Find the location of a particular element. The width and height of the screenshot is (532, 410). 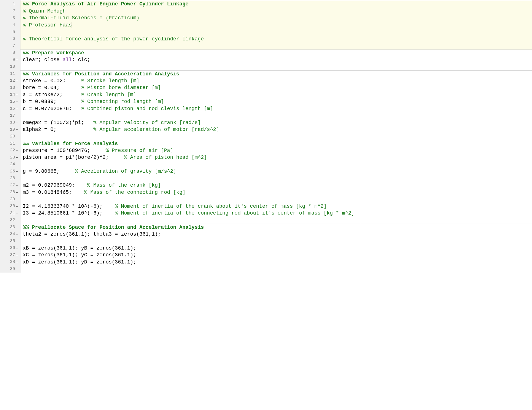

code-line: stroke = 0.02; % Stroke length [m] is located at coordinates (276, 81).